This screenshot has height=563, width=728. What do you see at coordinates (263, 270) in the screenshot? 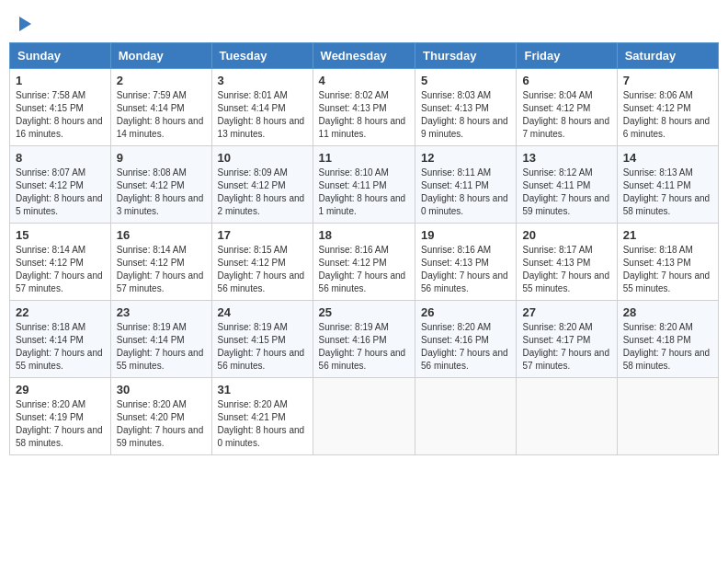
I see `cell-info: Sunrise: 8:15 AM Sunset: 4:12 PM Dayligh…` at bounding box center [263, 270].